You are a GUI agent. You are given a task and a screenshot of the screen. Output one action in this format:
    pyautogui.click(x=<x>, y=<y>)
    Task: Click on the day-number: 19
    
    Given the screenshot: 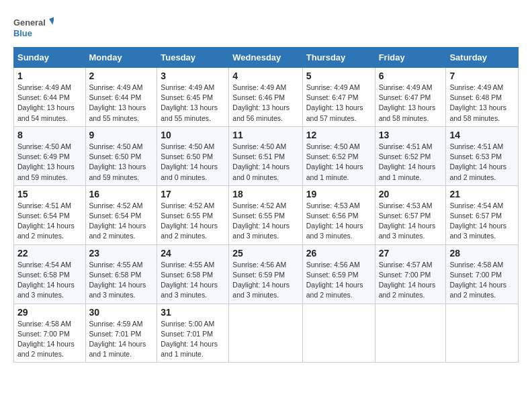 What is the action you would take?
    pyautogui.click(x=339, y=194)
    